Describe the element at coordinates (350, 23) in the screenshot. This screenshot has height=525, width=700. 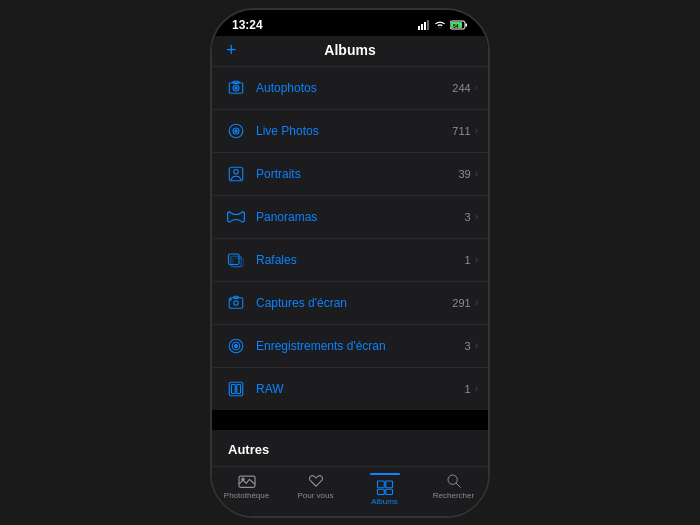
I see `status-bar: 13:24 54` at that location.